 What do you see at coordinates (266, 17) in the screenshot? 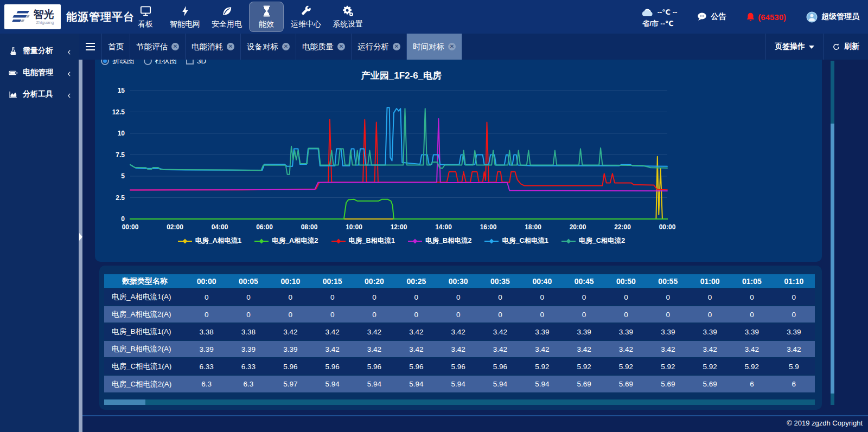
I see `nav-item-hourglass: 能效` at bounding box center [266, 17].